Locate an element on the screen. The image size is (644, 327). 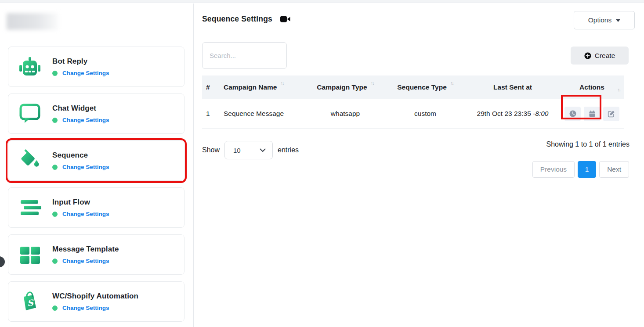
column-header-actions: Actions is located at coordinates (592, 87).